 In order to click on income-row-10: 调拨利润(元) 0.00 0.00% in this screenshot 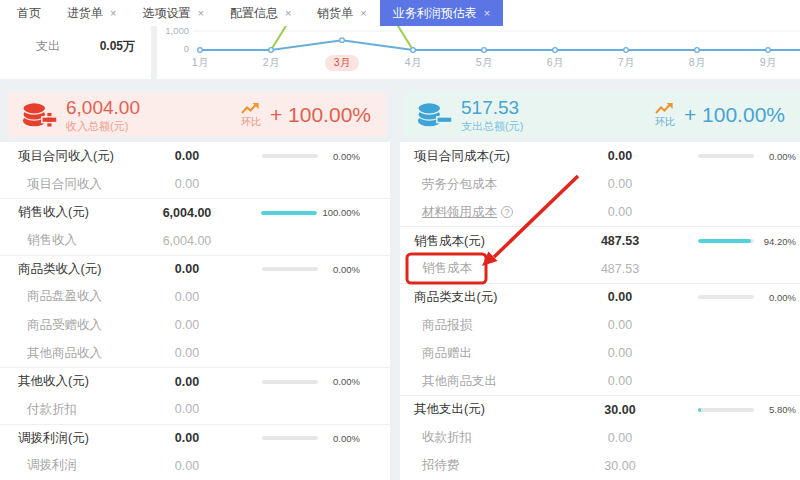, I will do `click(195, 438)`.